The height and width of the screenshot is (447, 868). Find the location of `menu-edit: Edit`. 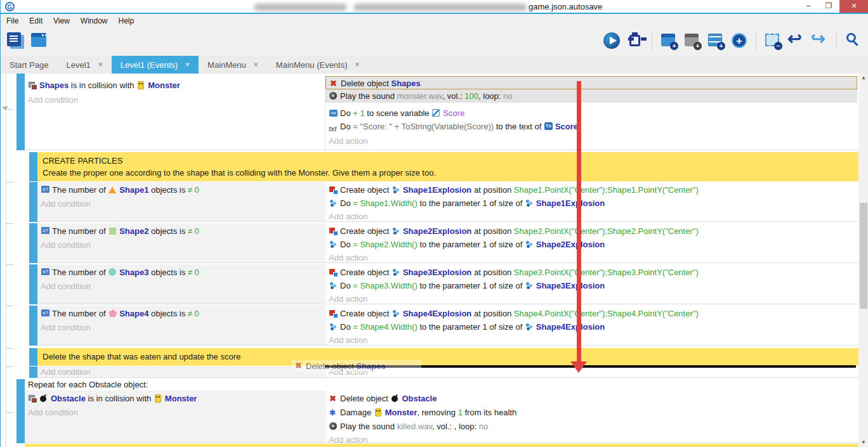

menu-edit: Edit is located at coordinates (36, 21).